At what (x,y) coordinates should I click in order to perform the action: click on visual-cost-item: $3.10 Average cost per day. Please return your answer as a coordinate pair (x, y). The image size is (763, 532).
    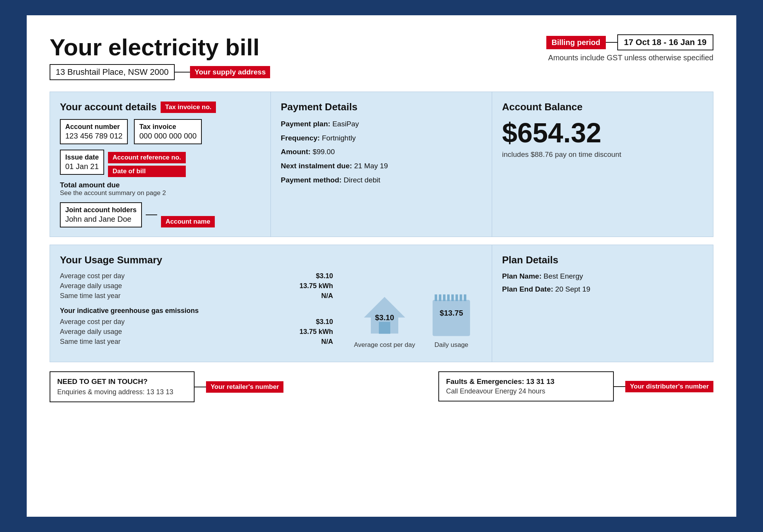
    Looking at the image, I should click on (385, 321).